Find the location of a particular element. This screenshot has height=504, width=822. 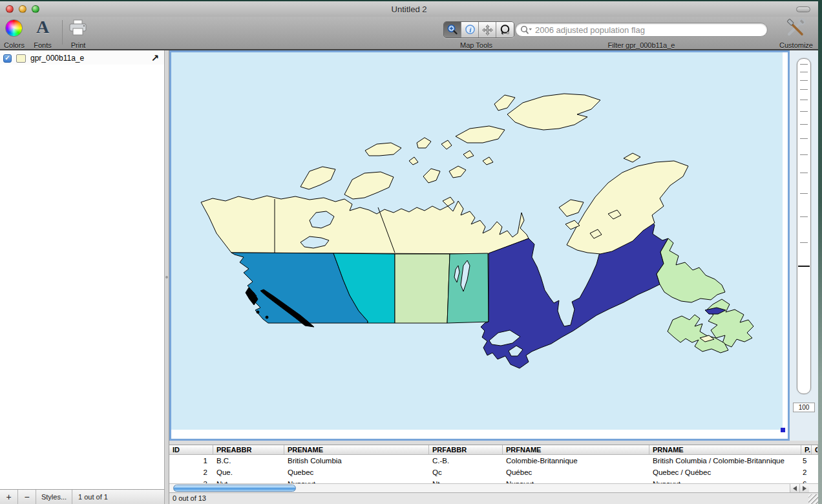

cell-preabbr: B.C. is located at coordinates (249, 461).